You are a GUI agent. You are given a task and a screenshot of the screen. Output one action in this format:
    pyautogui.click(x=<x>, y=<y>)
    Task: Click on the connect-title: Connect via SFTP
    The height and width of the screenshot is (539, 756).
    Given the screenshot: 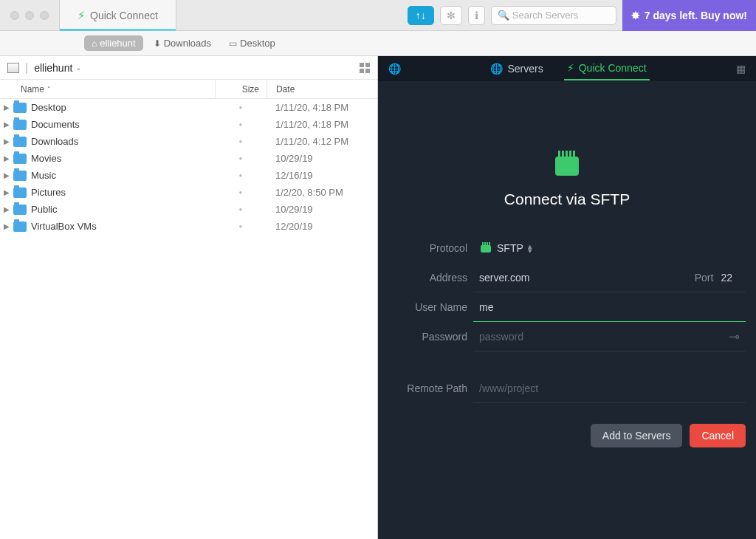 What is the action you would take?
    pyautogui.click(x=567, y=199)
    